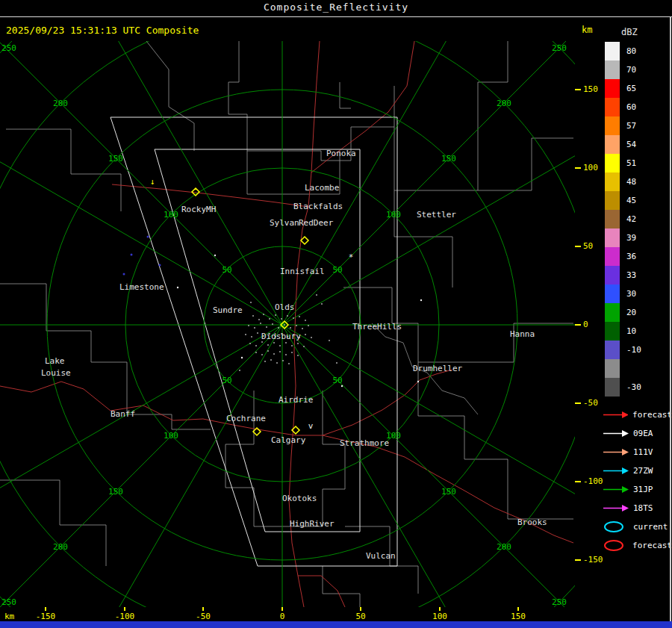 The image size is (672, 628). What do you see at coordinates (628, 51) in the screenshot?
I see `dbz-swatch-label: 80` at bounding box center [628, 51].